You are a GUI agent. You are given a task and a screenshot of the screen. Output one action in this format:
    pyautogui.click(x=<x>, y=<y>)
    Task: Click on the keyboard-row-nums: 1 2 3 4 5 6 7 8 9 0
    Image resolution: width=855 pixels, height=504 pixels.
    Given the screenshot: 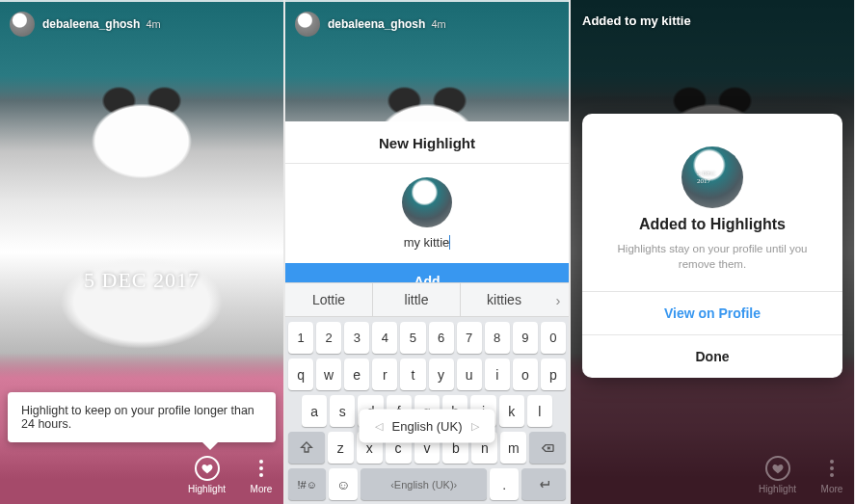 What is the action you would take?
    pyautogui.click(x=427, y=337)
    